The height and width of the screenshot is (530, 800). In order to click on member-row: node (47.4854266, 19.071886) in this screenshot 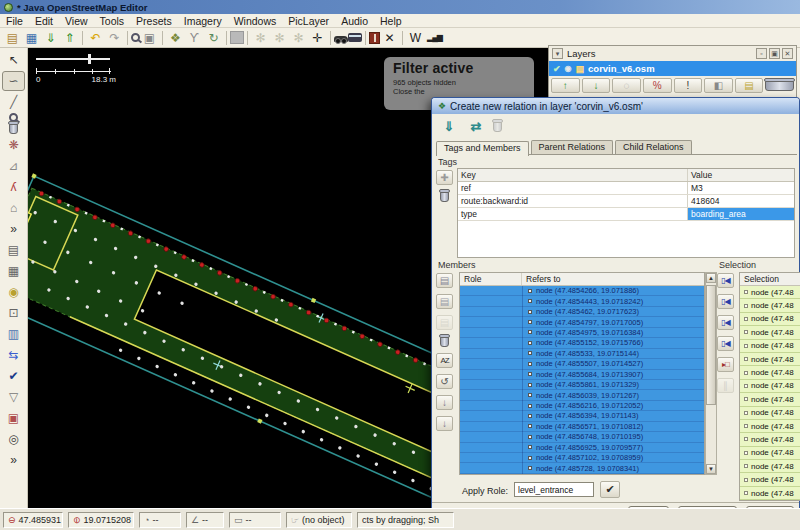, I will do `click(582, 291)`.